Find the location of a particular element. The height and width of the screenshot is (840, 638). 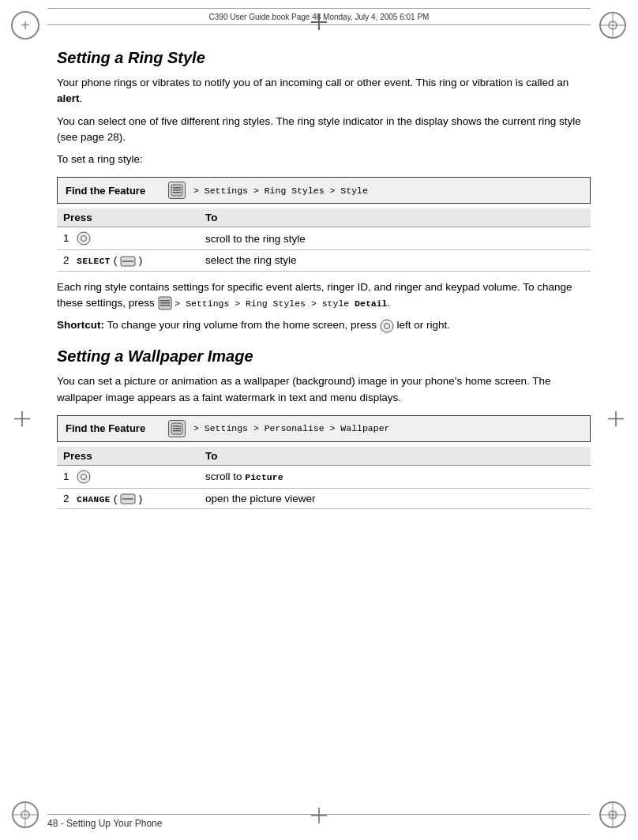

crosshair-top is located at coordinates (319, 22).